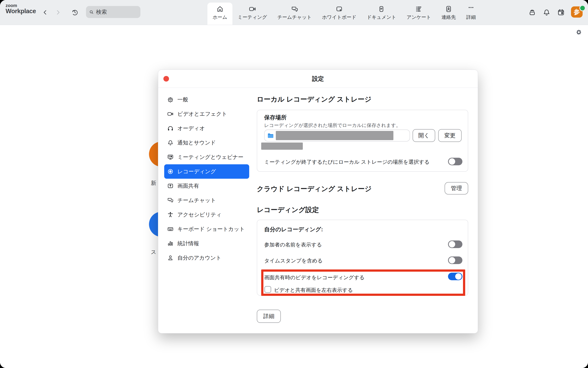 The width and height of the screenshot is (588, 368). What do you see at coordinates (532, 12) in the screenshot?
I see `share-screen-button` at bounding box center [532, 12].